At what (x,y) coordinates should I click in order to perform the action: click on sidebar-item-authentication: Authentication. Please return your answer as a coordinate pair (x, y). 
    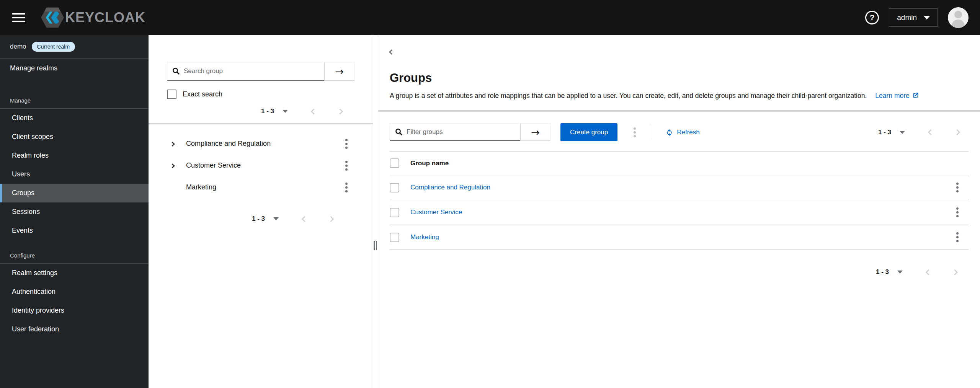
    Looking at the image, I should click on (74, 292).